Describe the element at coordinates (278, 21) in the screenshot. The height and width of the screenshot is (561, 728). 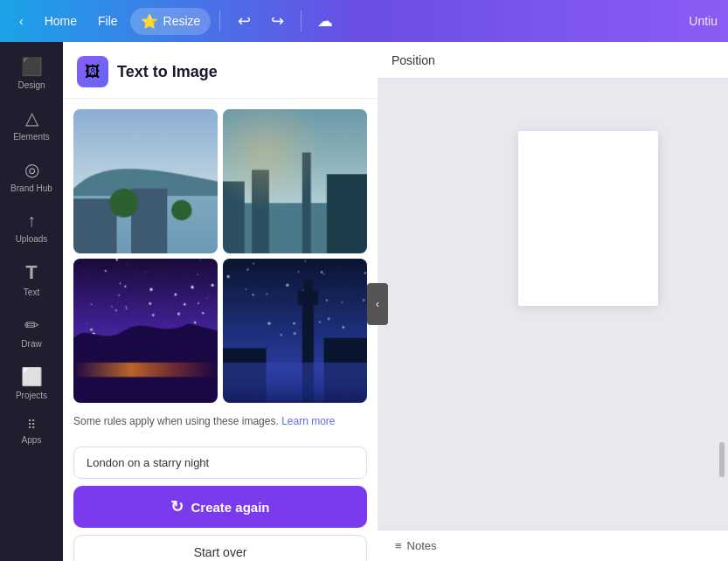
I see `redo-icon: ↪` at that location.